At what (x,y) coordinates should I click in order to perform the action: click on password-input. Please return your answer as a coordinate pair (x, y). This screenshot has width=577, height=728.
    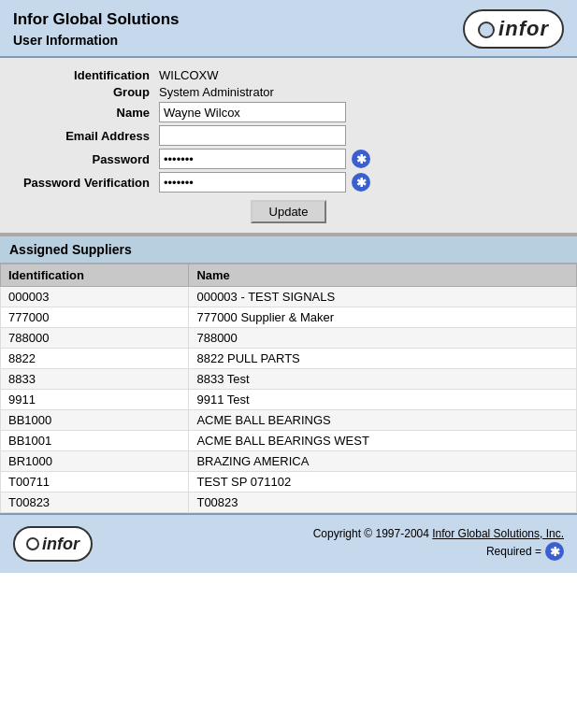
    Looking at the image, I should click on (252, 159).